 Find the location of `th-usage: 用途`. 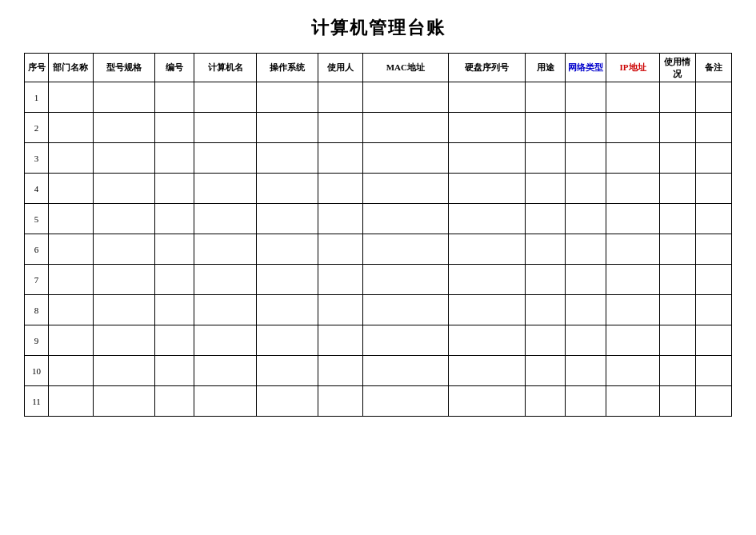

th-usage: 用途 is located at coordinates (546, 68).